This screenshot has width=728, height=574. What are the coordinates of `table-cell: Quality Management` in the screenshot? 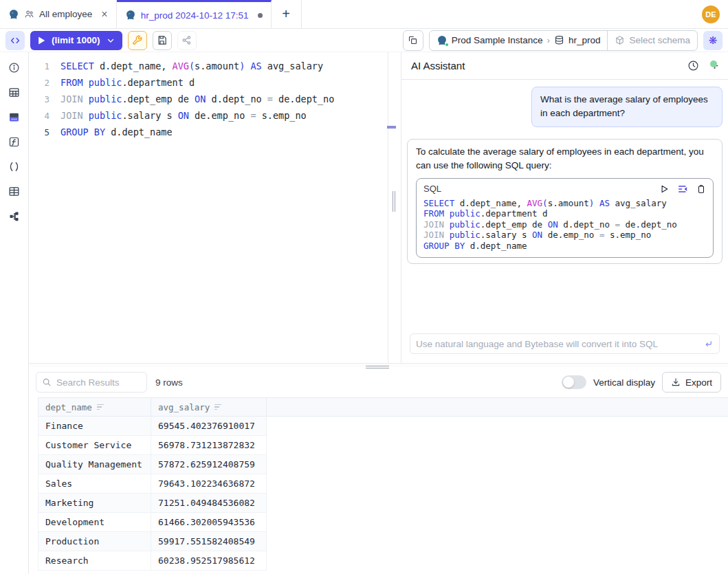 It's located at (95, 465).